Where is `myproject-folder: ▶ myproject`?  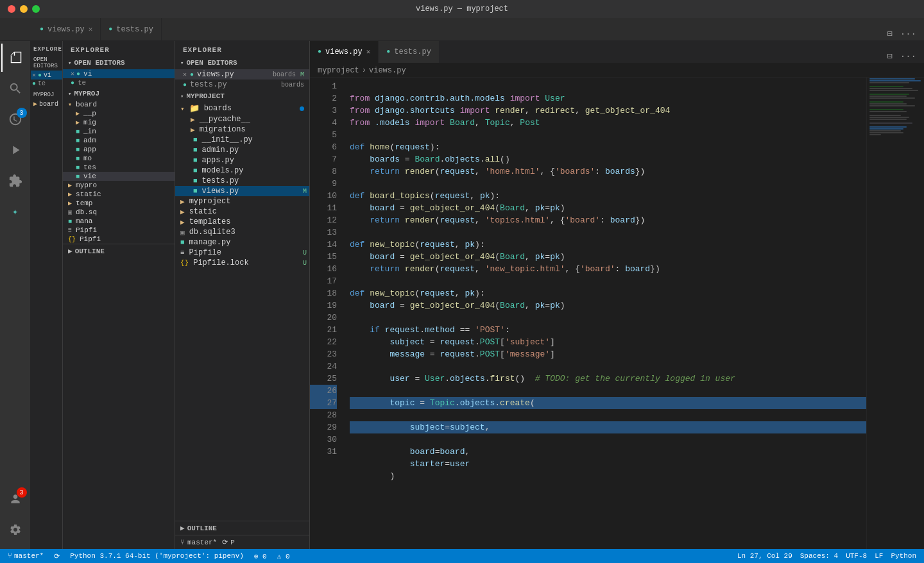 myproject-folder: ▶ myproject is located at coordinates (243, 201).